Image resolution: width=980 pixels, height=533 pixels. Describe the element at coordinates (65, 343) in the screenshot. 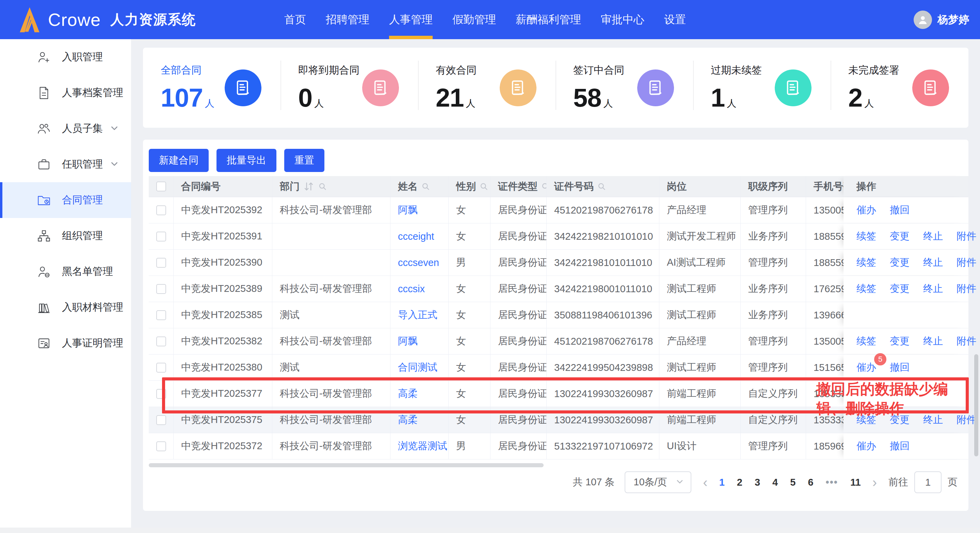

I see `sidebar-item-9: 人事证明管理` at that location.